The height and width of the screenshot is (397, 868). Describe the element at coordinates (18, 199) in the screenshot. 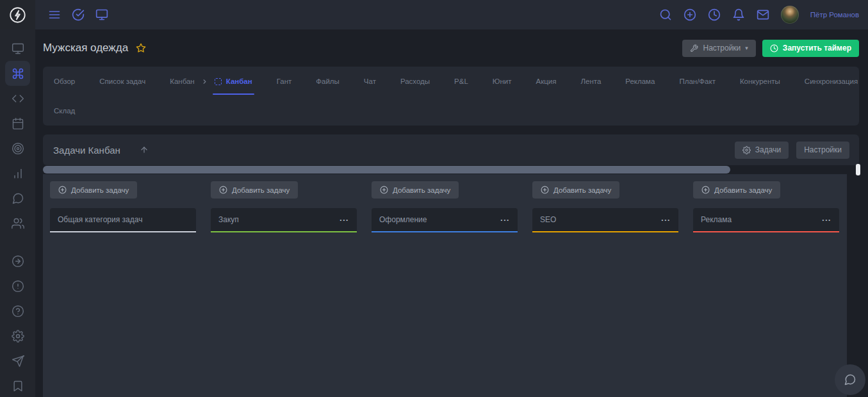

I see `sidebar-item-chat` at that location.